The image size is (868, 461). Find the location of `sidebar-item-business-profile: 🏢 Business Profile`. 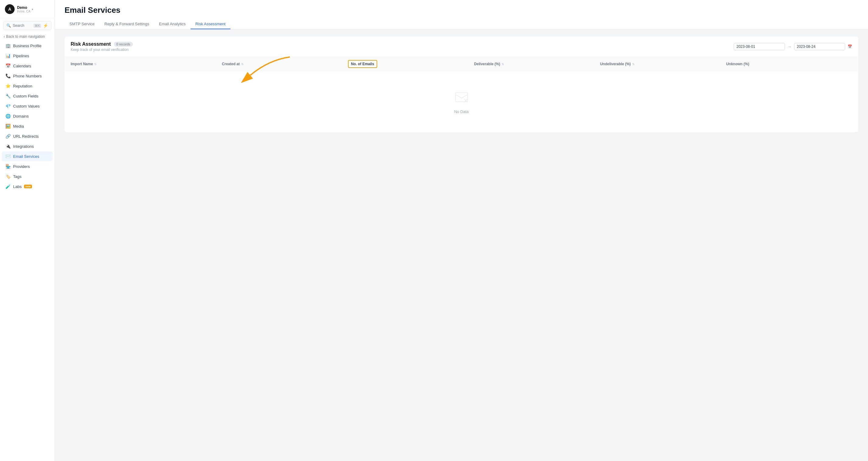

sidebar-item-business-profile: 🏢 Business Profile is located at coordinates (27, 46).